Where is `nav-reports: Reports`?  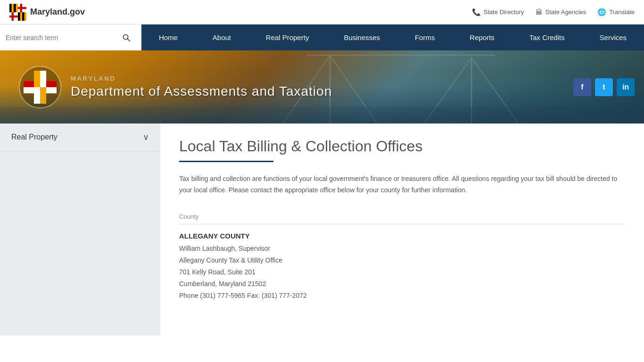
nav-reports: Reports is located at coordinates (482, 38).